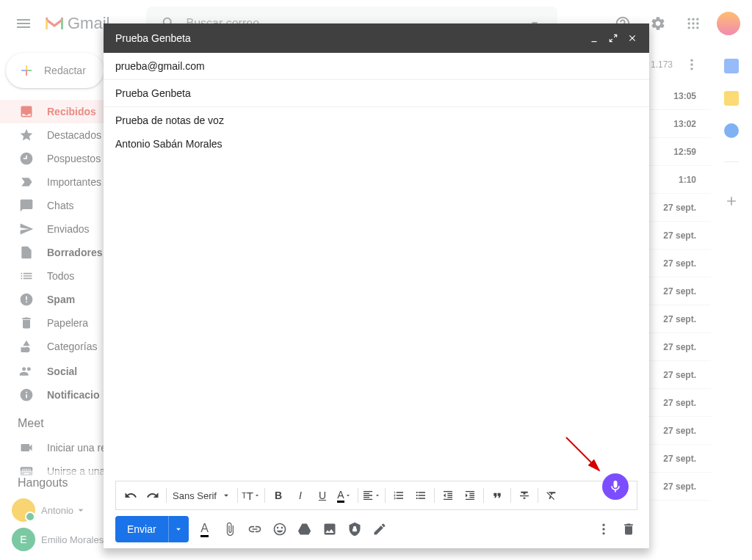  Describe the element at coordinates (65, 70) in the screenshot. I see `compose-label: Redactar` at that location.